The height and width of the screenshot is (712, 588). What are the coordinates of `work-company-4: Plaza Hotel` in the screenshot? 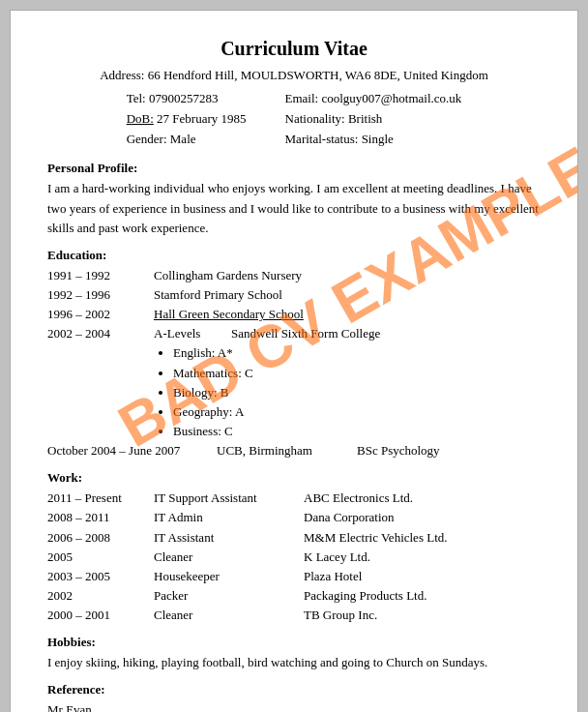 It's located at (333, 577).